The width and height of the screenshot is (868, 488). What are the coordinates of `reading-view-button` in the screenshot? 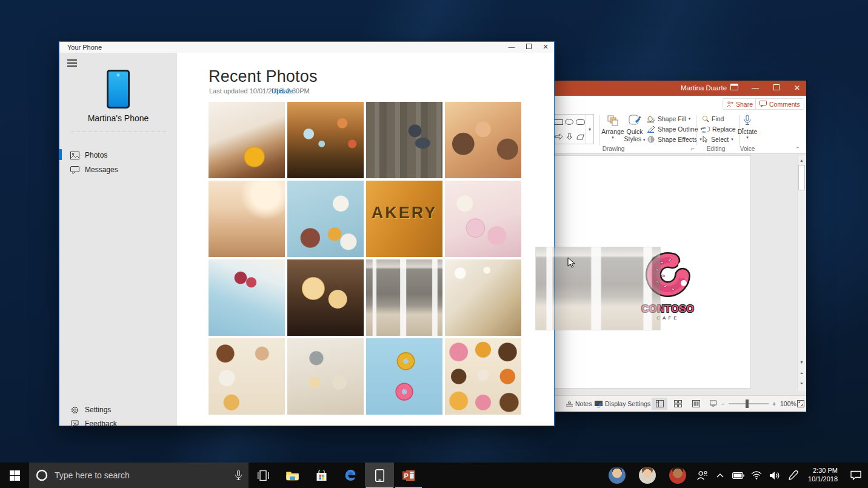 It's located at (696, 404).